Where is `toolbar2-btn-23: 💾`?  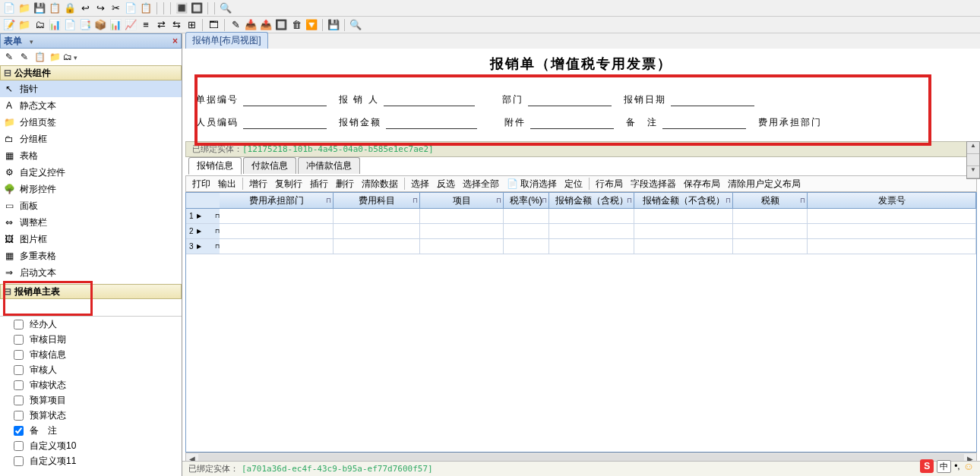
toolbar2-btn-23: 💾 is located at coordinates (334, 25).